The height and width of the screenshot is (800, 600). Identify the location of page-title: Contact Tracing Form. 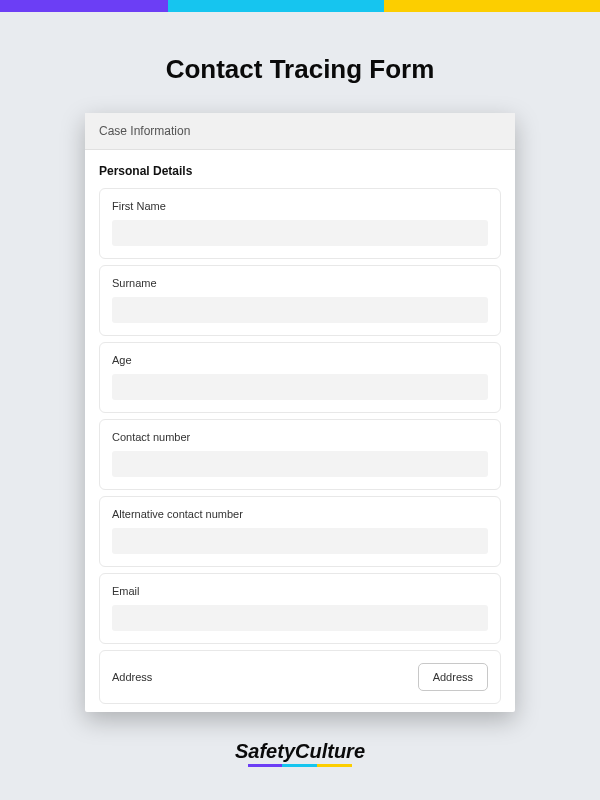
(300, 70).